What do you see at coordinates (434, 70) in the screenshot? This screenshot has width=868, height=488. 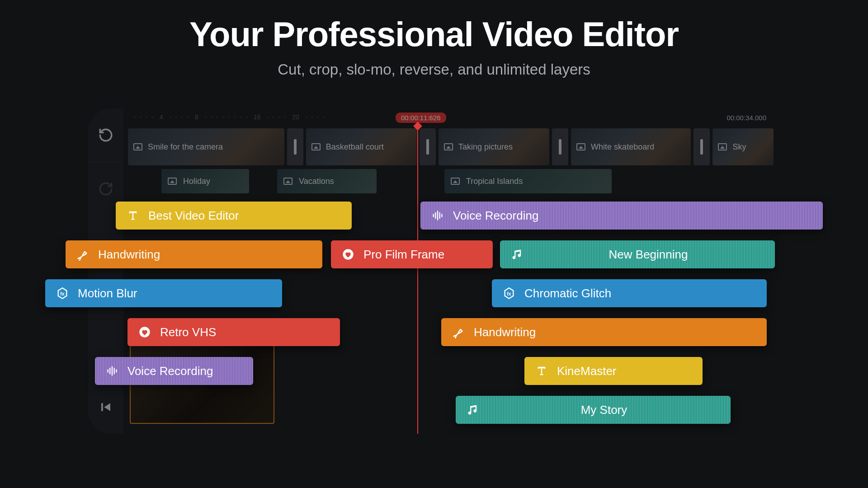 I see `hero-subtitle: Cut, crop, slo-mo, reverse, and unlimite…` at bounding box center [434, 70].